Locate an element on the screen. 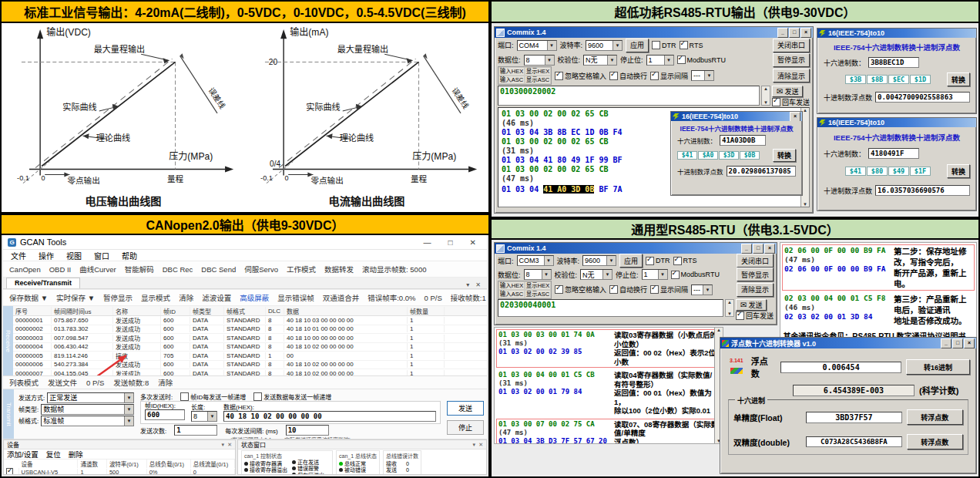 The image size is (980, 478). rts-checkbox: RTS is located at coordinates (692, 45).